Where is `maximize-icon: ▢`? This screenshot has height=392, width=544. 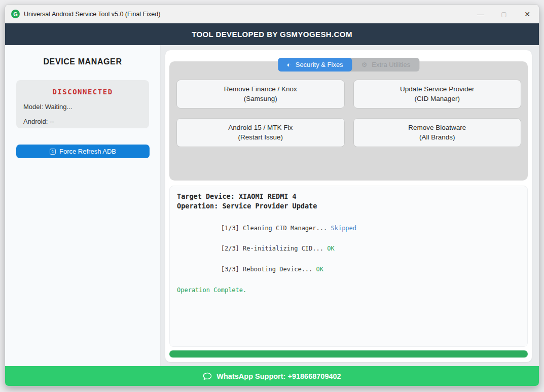 maximize-icon: ▢ is located at coordinates (504, 14).